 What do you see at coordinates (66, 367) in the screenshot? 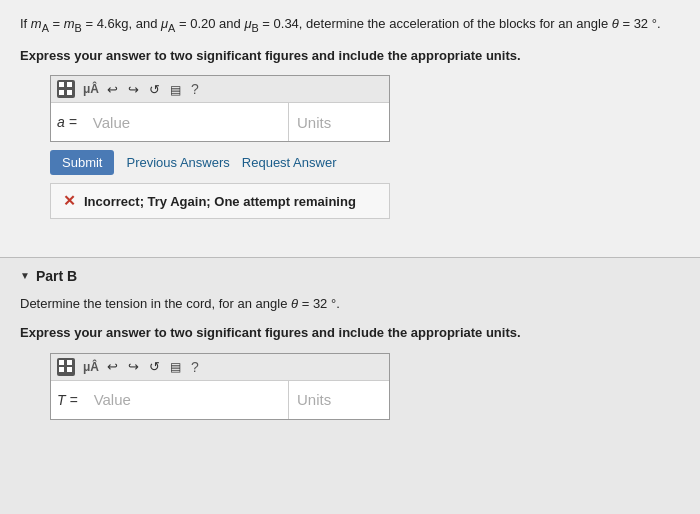
I see `grid-icon-wrapper-b` at bounding box center [66, 367].